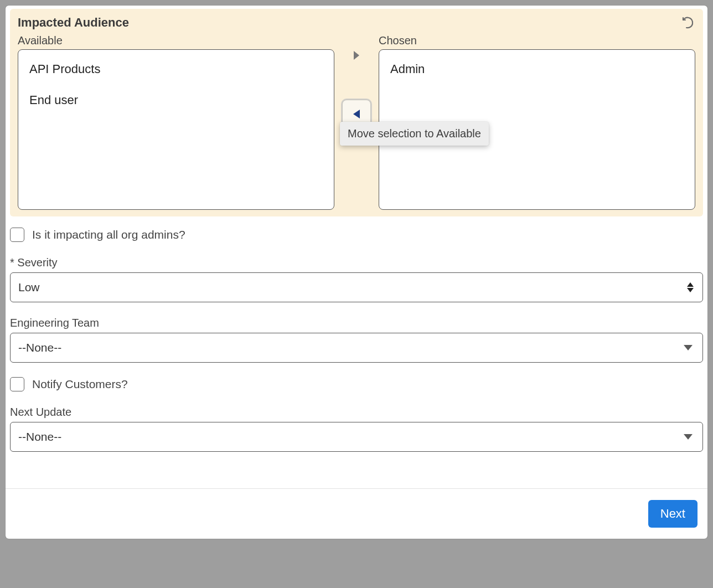 This screenshot has width=713, height=588. What do you see at coordinates (356, 340) in the screenshot?
I see `engineering-team-field: Engineering Team --None--` at bounding box center [356, 340].